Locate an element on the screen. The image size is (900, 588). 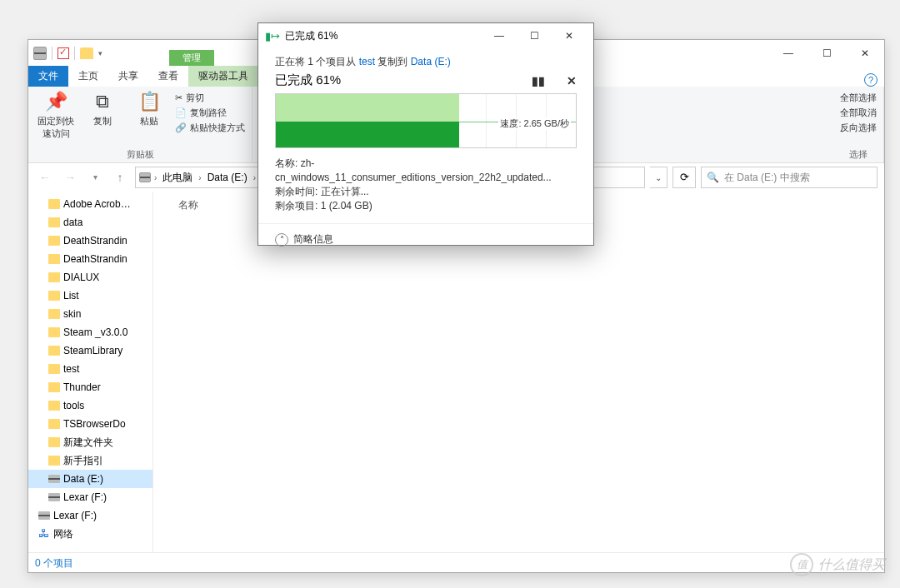
copy-percent-text: 已完成 61% is located at coordinates (308, 80).